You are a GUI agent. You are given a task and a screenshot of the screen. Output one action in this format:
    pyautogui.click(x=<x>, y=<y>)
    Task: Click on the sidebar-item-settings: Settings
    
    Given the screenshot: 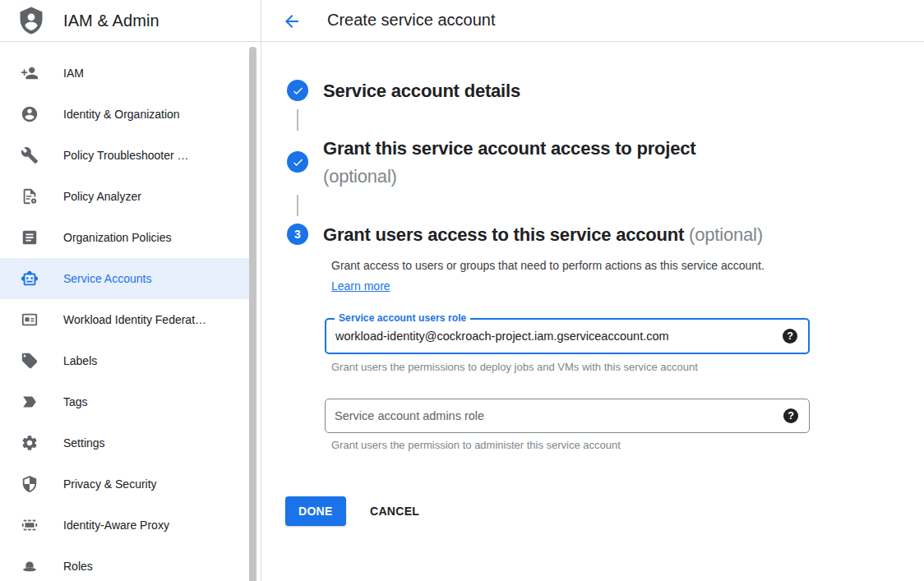 What is the action you would take?
    pyautogui.click(x=125, y=443)
    